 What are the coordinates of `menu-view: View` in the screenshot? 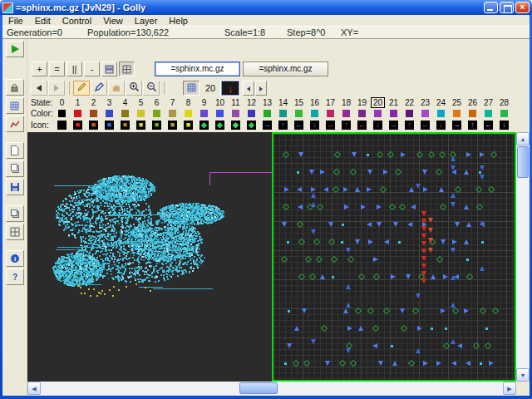 It's located at (113, 21).